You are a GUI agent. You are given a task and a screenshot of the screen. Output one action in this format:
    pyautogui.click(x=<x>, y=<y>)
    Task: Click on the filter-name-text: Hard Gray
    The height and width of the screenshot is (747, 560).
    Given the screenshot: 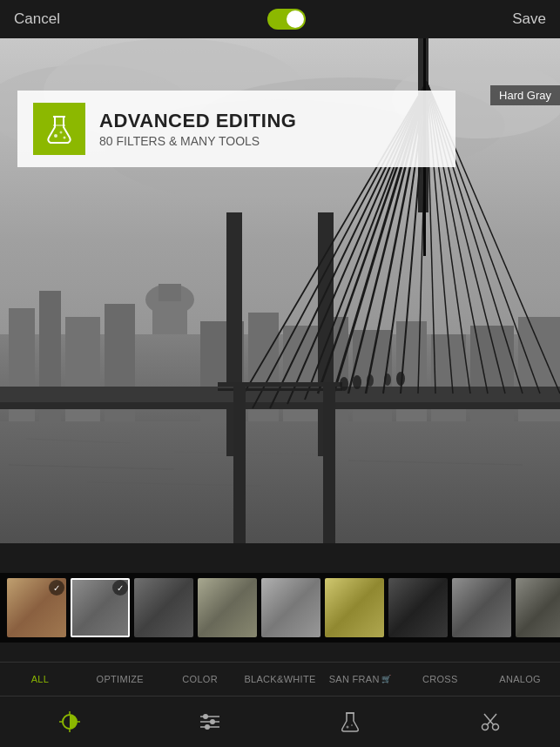 What is the action you would take?
    pyautogui.click(x=525, y=96)
    